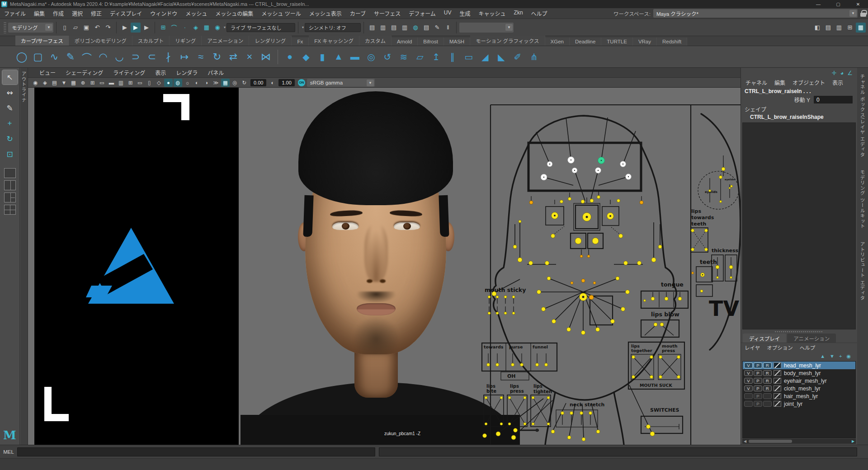 Image resolution: width=868 pixels, height=470 pixels. Describe the element at coordinates (448, 28) in the screenshot. I see `pause-viewport-icon: ‖` at that location.